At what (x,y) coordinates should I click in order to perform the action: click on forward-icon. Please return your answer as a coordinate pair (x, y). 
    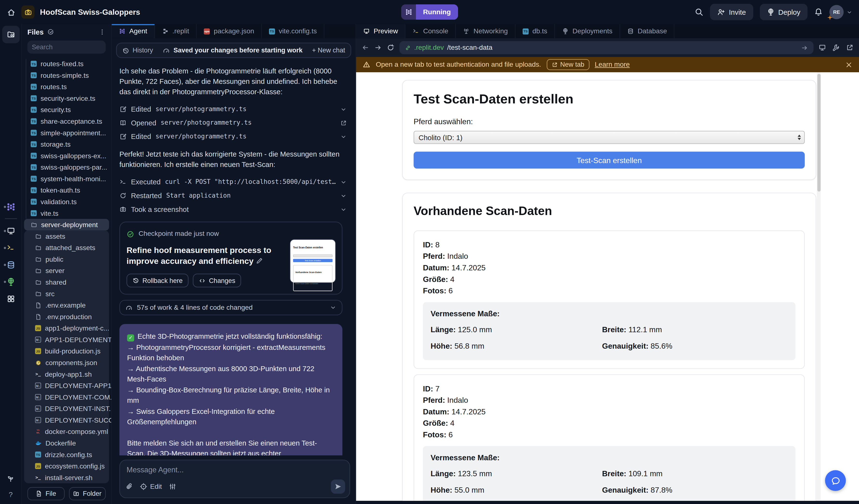
    Looking at the image, I should click on (378, 48).